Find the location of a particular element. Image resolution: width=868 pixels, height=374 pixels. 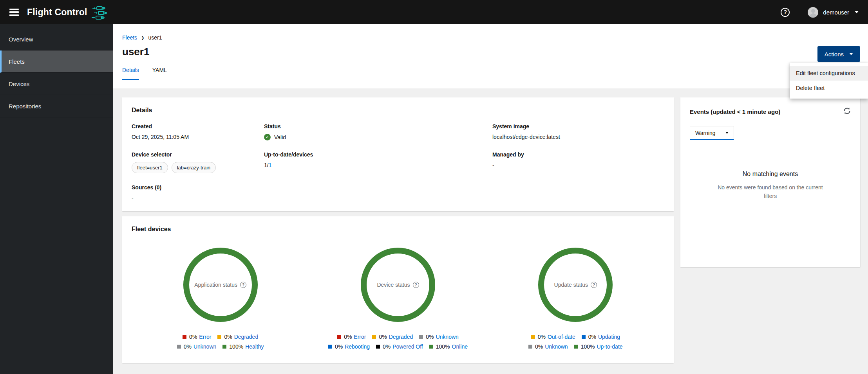

brand-title: Flight Control is located at coordinates (57, 13).